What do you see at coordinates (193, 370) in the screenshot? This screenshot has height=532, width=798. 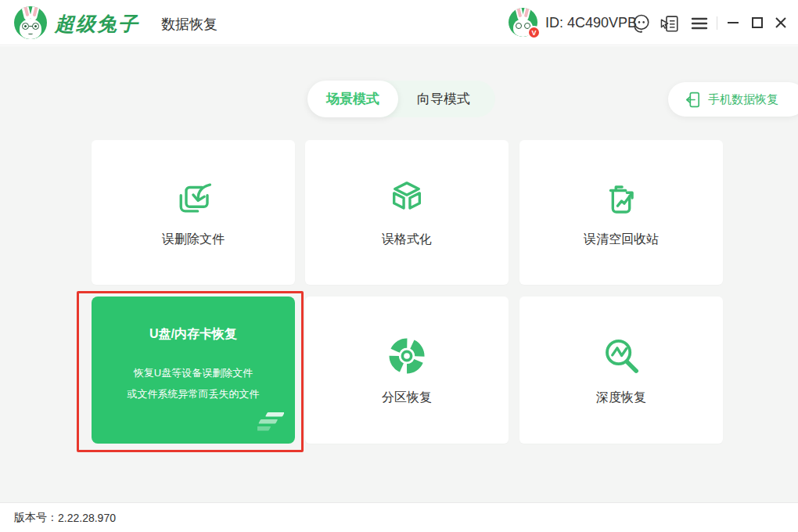 I see `card-usb-memory-recovery: U盘/内存卡恢复 恢复U盘等设备误删除文件 或文件系统异常而丢失的文件` at bounding box center [193, 370].